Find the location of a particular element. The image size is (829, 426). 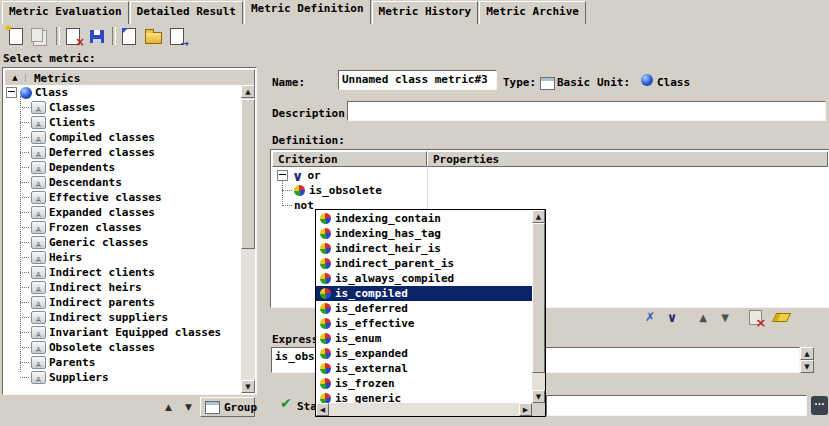

name-value: Unnamed class metric#3 is located at coordinates (415, 80).